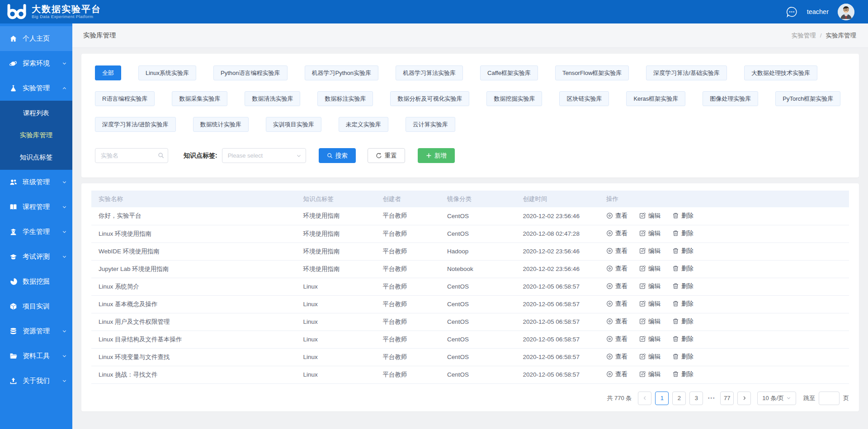 The height and width of the screenshot is (429, 868). What do you see at coordinates (509, 73) in the screenshot?
I see `filter-tag: Caffe框架实验库` at bounding box center [509, 73].